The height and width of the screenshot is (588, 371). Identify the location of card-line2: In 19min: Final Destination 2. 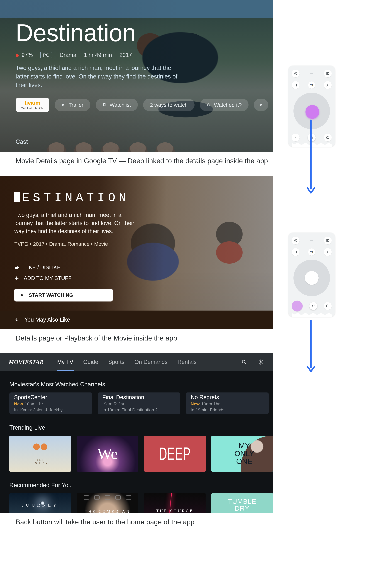
(139, 410).